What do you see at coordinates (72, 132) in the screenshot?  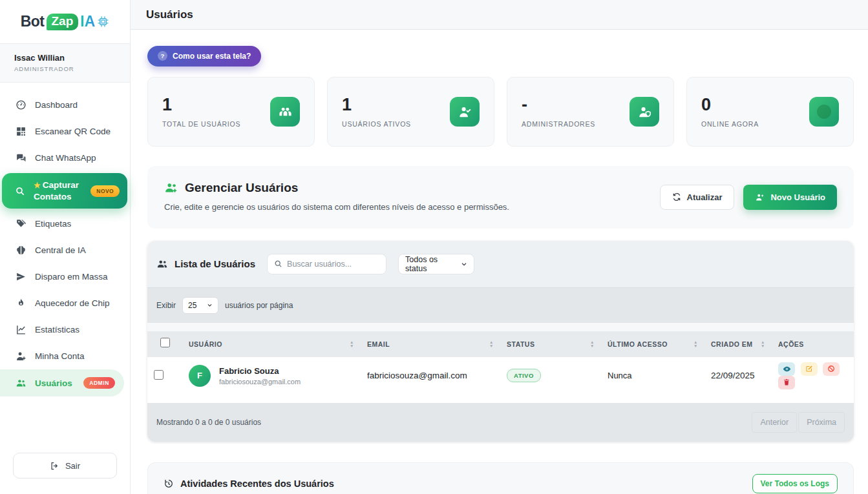 I see `sidebar-item-label: Escanear QR Code` at bounding box center [72, 132].